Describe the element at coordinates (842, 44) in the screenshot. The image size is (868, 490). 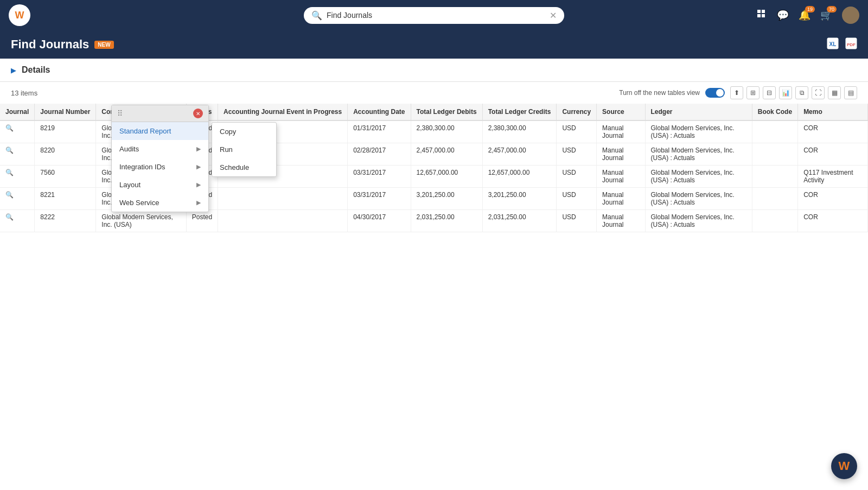
I see `header-actions: XL PDF` at that location.